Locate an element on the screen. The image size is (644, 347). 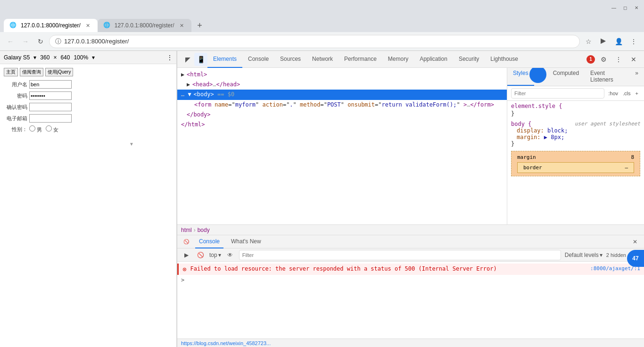
styles-hov-button: :hov is located at coordinates (613, 93).